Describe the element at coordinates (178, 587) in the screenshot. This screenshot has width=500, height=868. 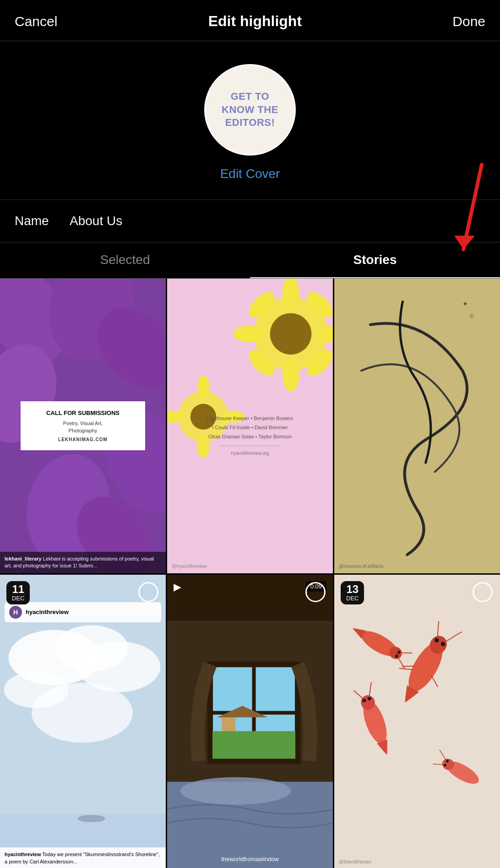
I see `story-platform-icon: ▶` at that location.